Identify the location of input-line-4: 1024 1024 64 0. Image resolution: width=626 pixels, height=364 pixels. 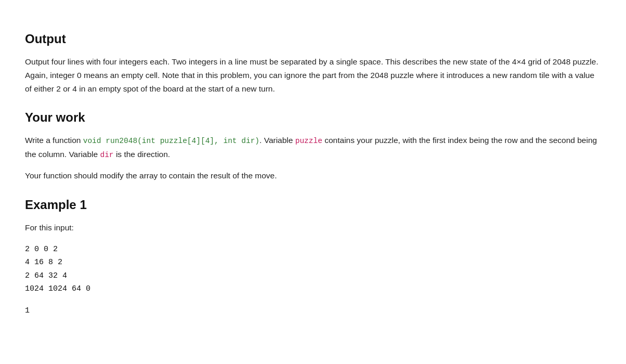
(313, 289).